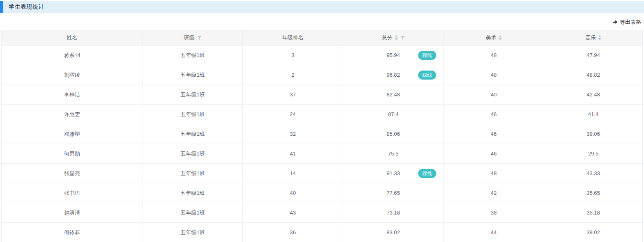 The image size is (644, 242). Describe the element at coordinates (72, 75) in the screenshot. I see `cell-name: 刘曜绫` at that location.